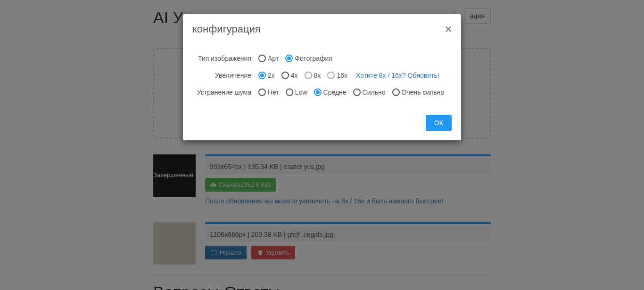 Image resolution: width=644 pixels, height=290 pixels. Describe the element at coordinates (318, 75) in the screenshot. I see `radio-label: 8x` at that location.